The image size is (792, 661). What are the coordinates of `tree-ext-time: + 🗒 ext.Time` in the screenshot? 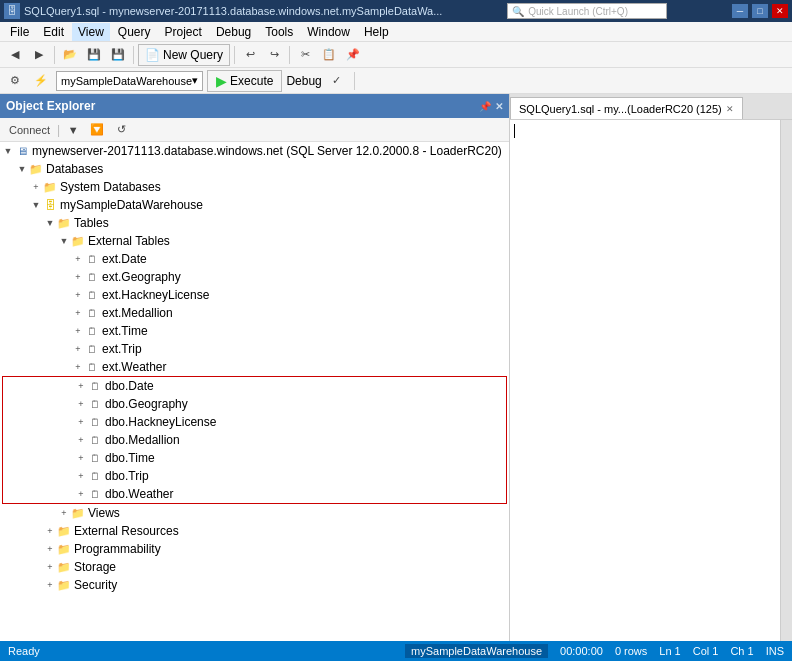 It's located at (254, 331).